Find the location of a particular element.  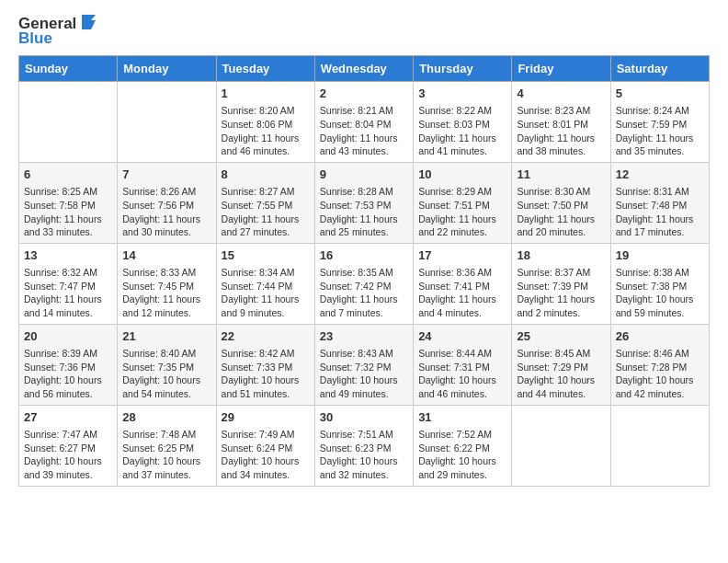

page-header: General Blue is located at coordinates (364, 31).